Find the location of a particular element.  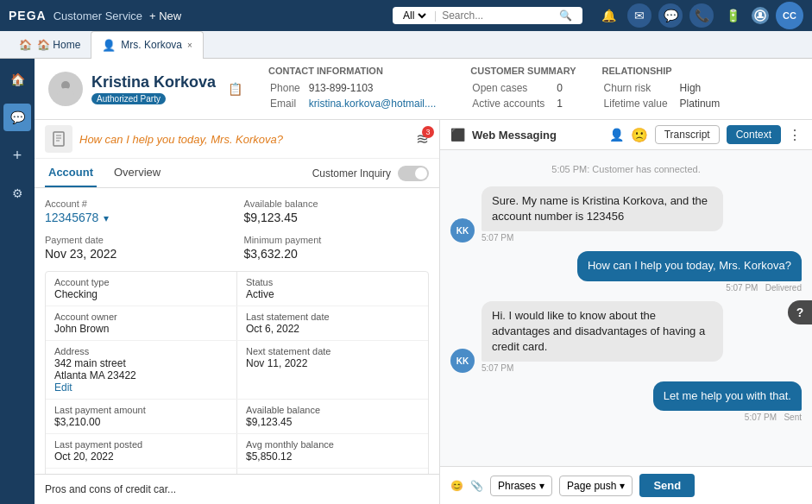

message-time-3: 5:07 PM is located at coordinates (602, 368).